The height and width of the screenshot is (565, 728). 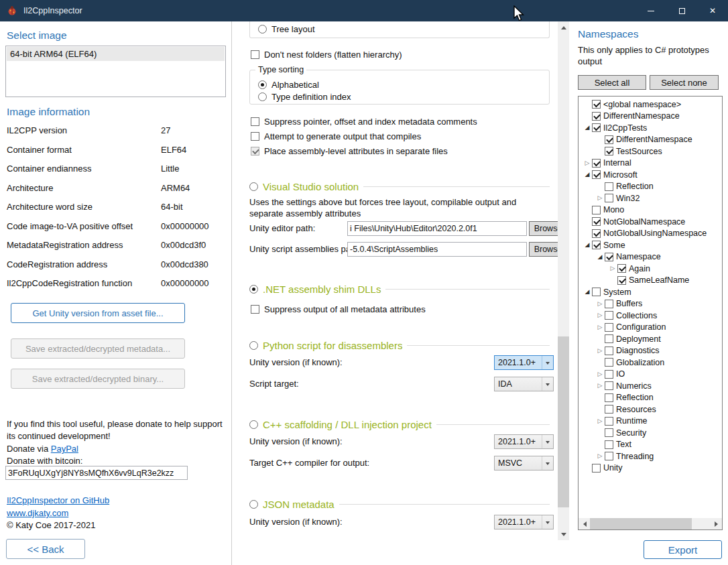 I want to click on tree-item: ◢System, so click(x=650, y=292).